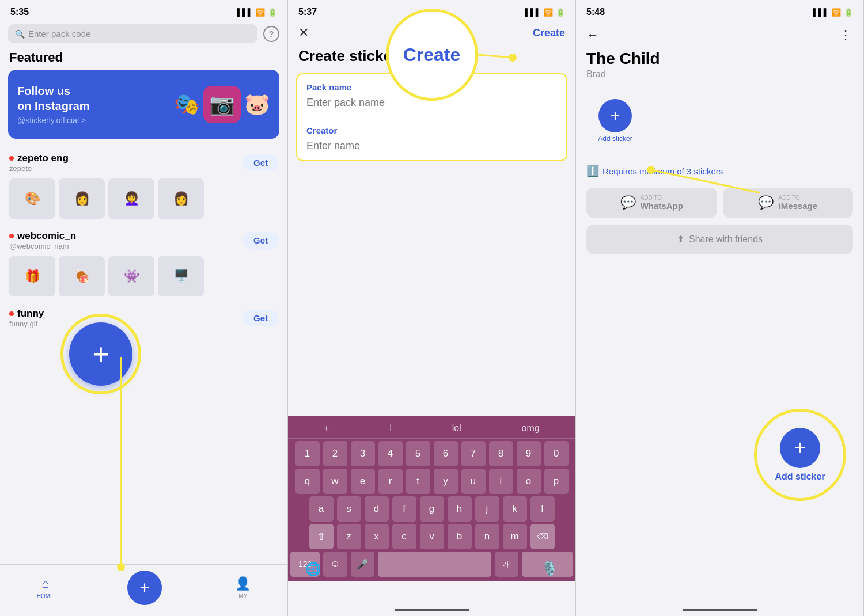 This screenshot has width=864, height=616. Describe the element at coordinates (181, 199) in the screenshot. I see `sticker-4: 👩` at that location.